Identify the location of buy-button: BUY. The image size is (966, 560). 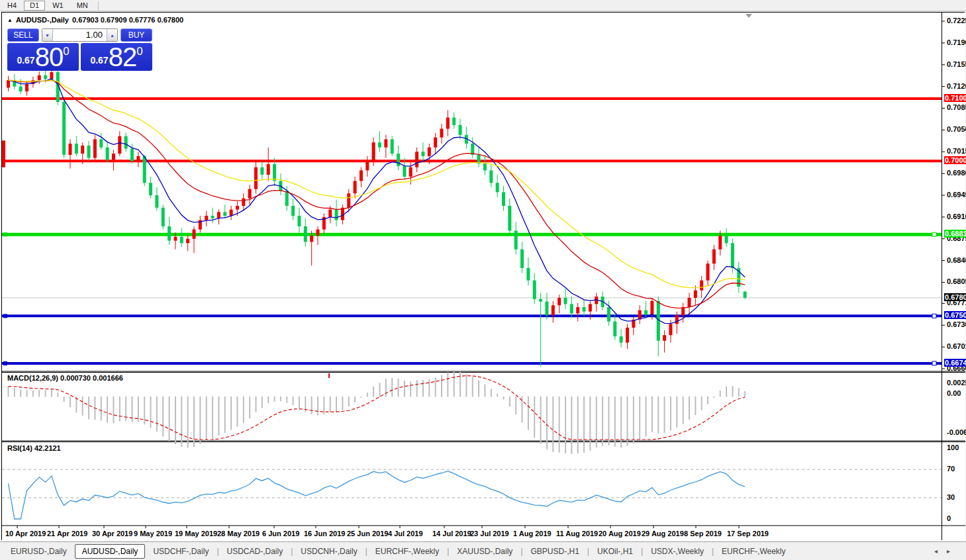
(136, 35).